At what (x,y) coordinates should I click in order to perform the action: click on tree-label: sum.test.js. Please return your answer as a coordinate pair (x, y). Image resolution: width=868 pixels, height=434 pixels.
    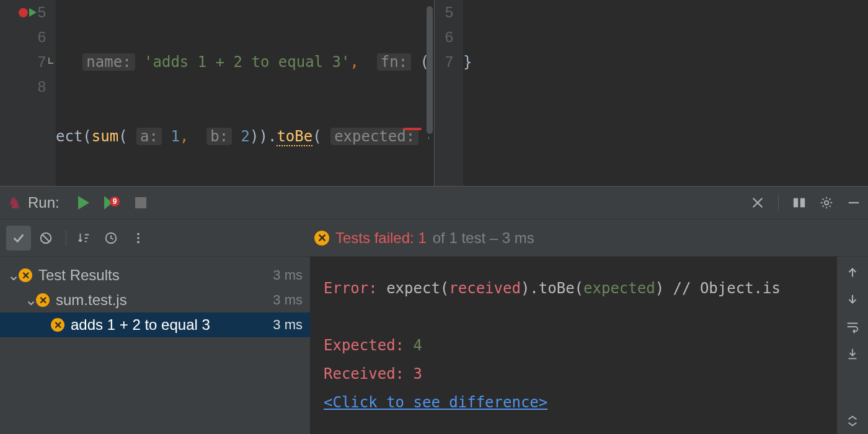
    Looking at the image, I should click on (92, 300).